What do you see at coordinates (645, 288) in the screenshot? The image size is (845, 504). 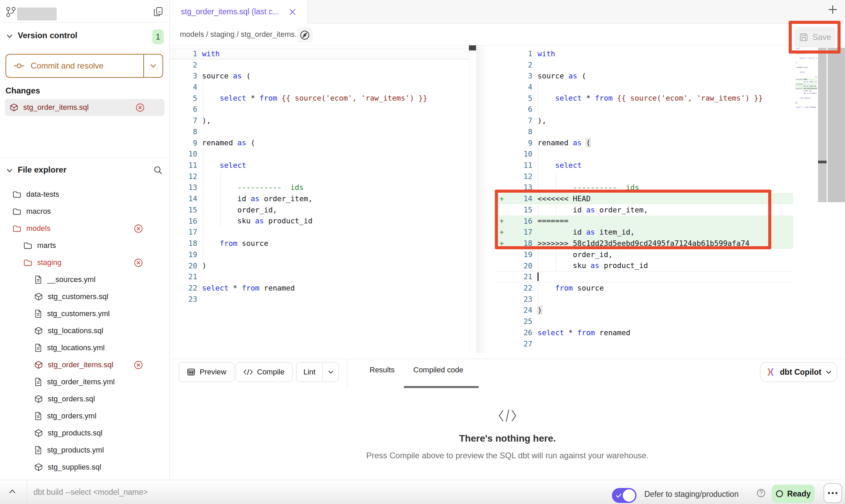 I see `code-line-22: 22 from source` at bounding box center [645, 288].